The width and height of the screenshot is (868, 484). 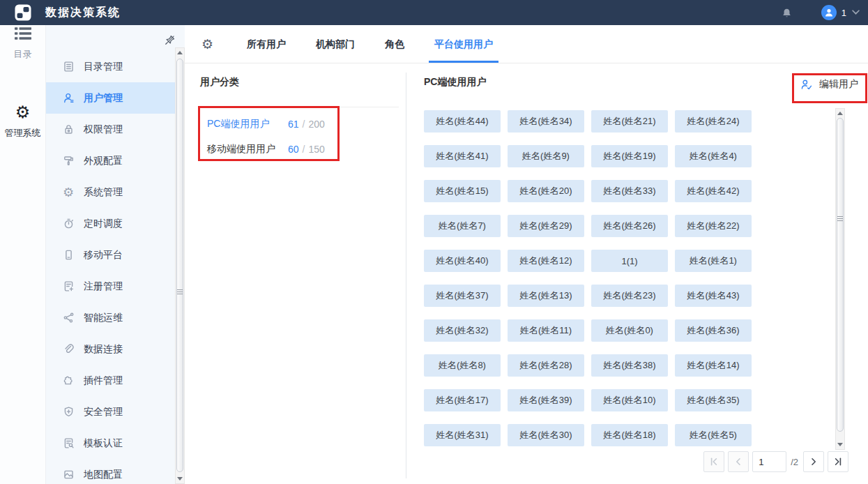 I want to click on sidebar-item: 模板认证, so click(x=110, y=444).